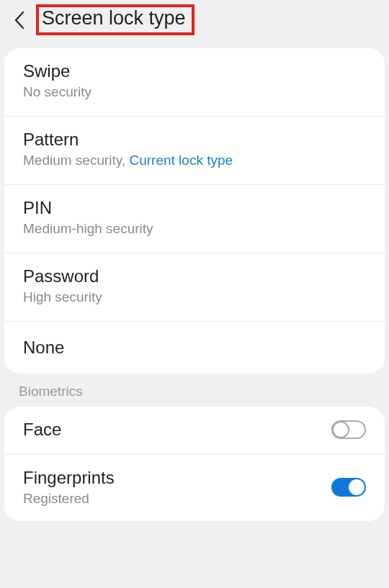 This screenshot has width=389, height=588. Describe the element at coordinates (194, 208) in the screenshot. I see `lock-type-title: PIN` at that location.